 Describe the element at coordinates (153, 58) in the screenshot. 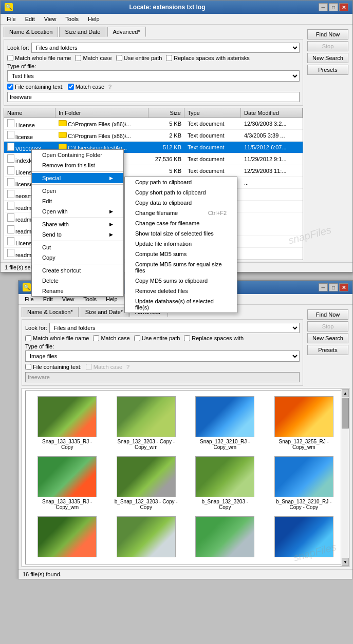

I see `options-row-1: Match whole file name Match case Use ent…` at that location.